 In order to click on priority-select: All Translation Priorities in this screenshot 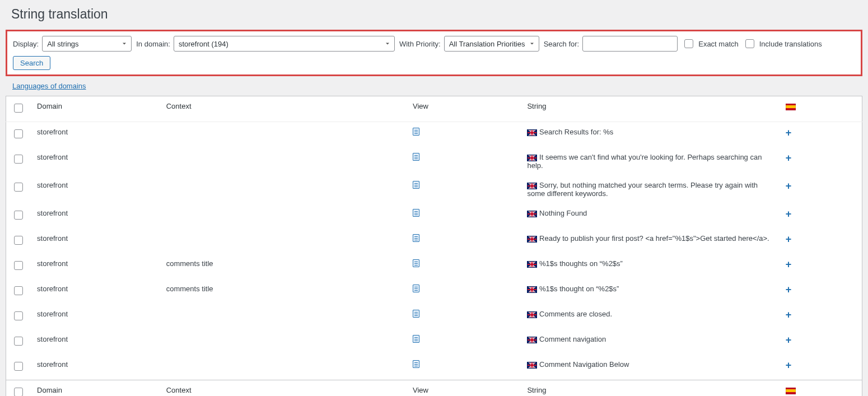, I will do `click(492, 44)`.